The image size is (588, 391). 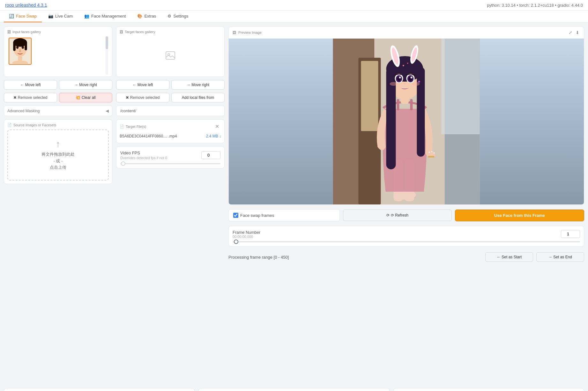 What do you see at coordinates (519, 216) in the screenshot?
I see `use-face-from-frame-button: Use Face from this Frame` at bounding box center [519, 216].